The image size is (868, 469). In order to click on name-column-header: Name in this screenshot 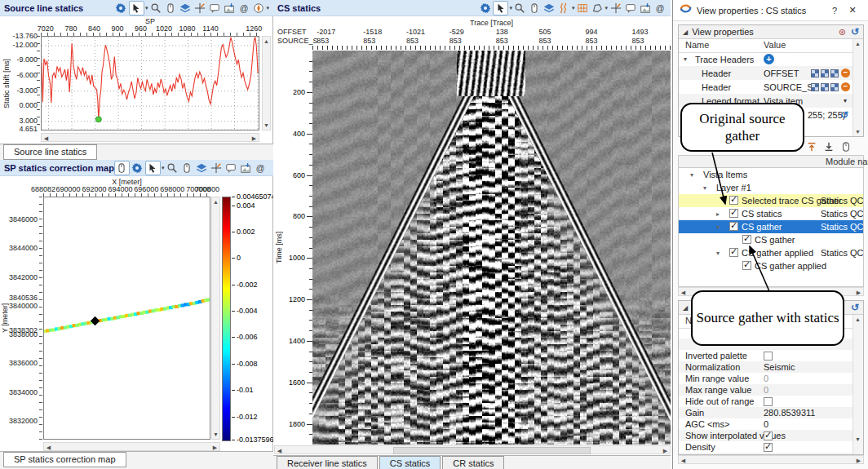, I will do `click(697, 45)`.